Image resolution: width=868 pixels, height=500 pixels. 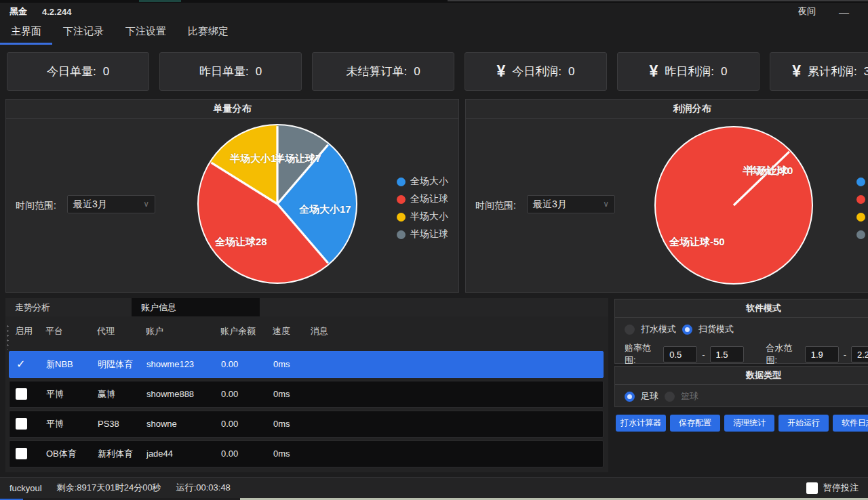 I want to click on theme-toggle-button: 夜间, so click(x=807, y=12).